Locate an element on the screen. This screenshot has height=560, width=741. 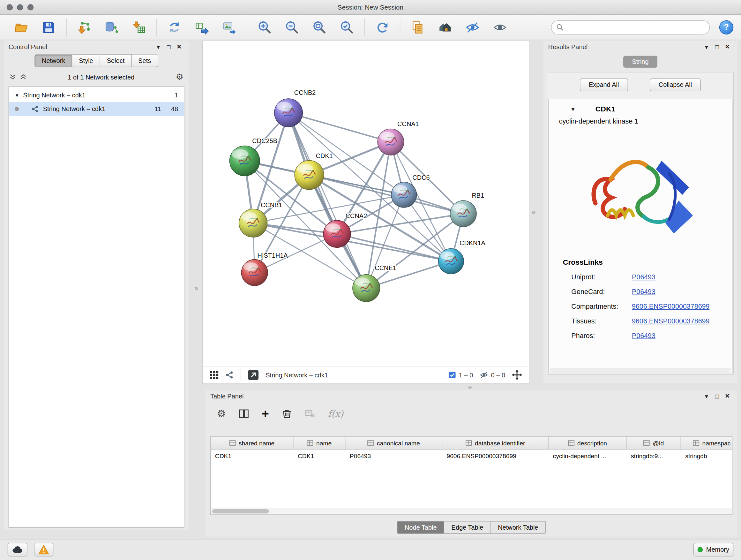
network-node-ccnb2: CCNB2 is located at coordinates (295, 108).